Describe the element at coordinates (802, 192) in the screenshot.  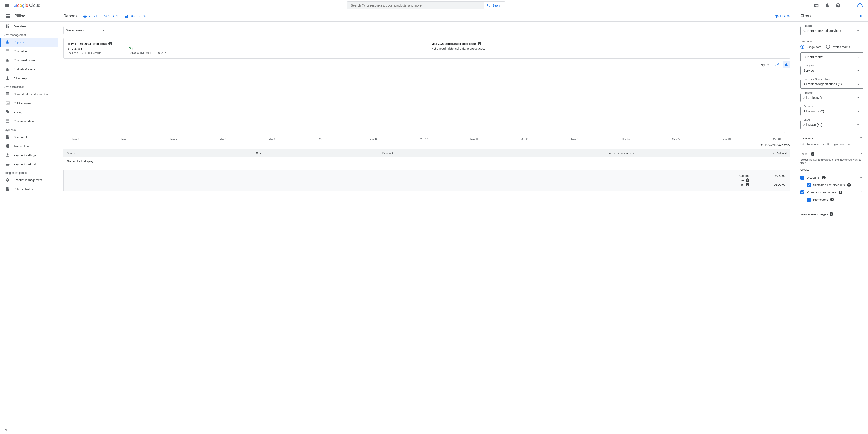
I see `checkbox-promos` at that location.